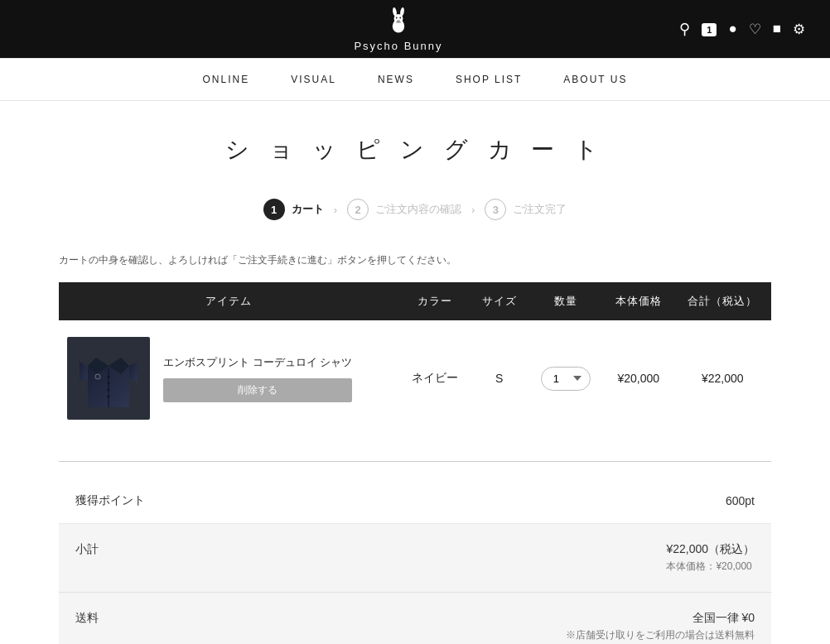  I want to click on header: Psycho Bunny ⚲ 1 ● ♡ ■ ⚙, so click(415, 29).